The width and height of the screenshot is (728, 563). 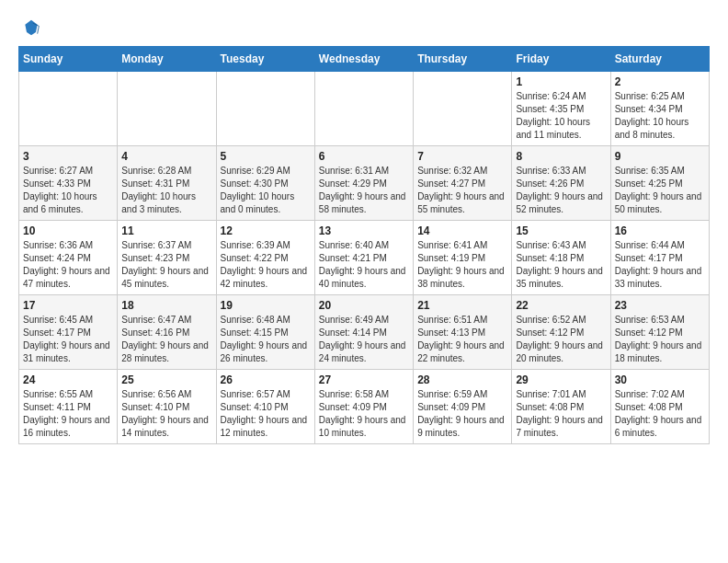 What do you see at coordinates (68, 156) in the screenshot?
I see `day-number: 3` at bounding box center [68, 156].